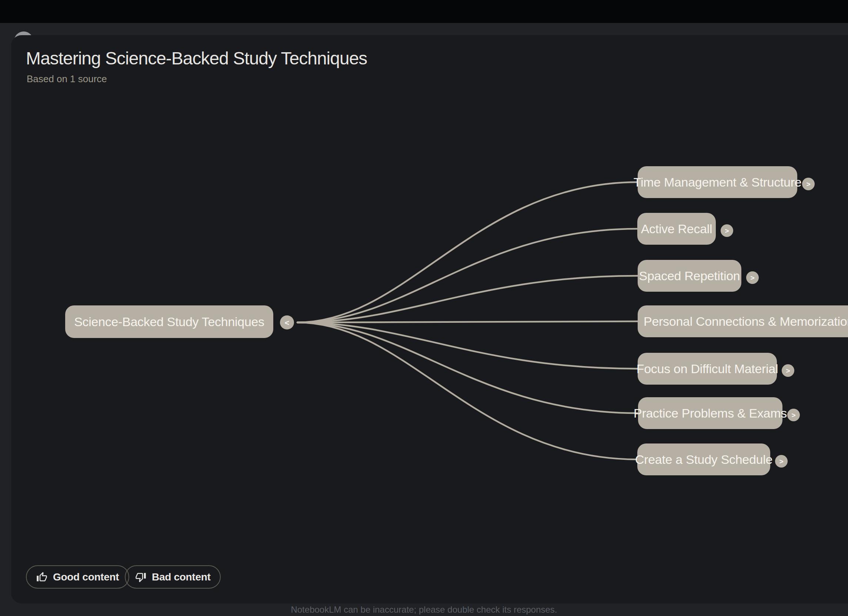 The height and width of the screenshot is (616, 848). I want to click on good-content-button: Good content, so click(78, 577).